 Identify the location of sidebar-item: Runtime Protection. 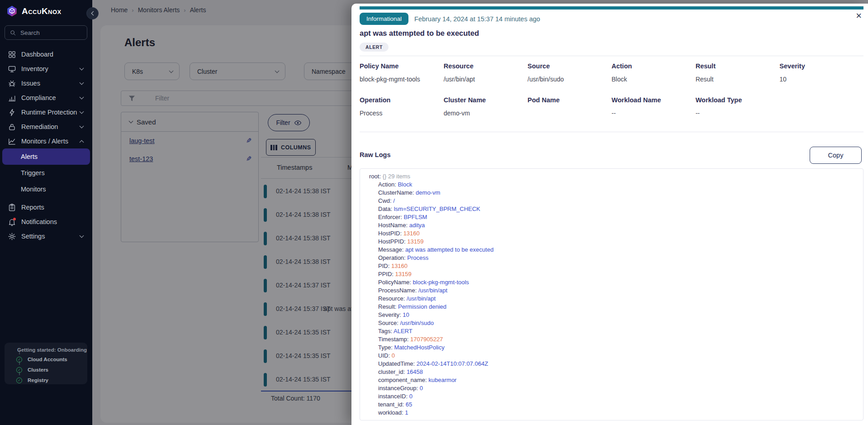
(46, 112).